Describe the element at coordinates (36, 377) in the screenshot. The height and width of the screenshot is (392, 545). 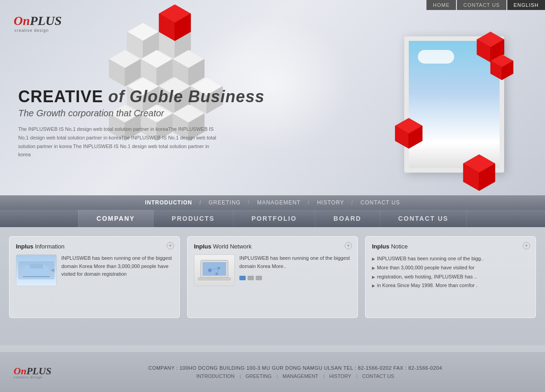
I see `footer-tagline: creative design` at that location.